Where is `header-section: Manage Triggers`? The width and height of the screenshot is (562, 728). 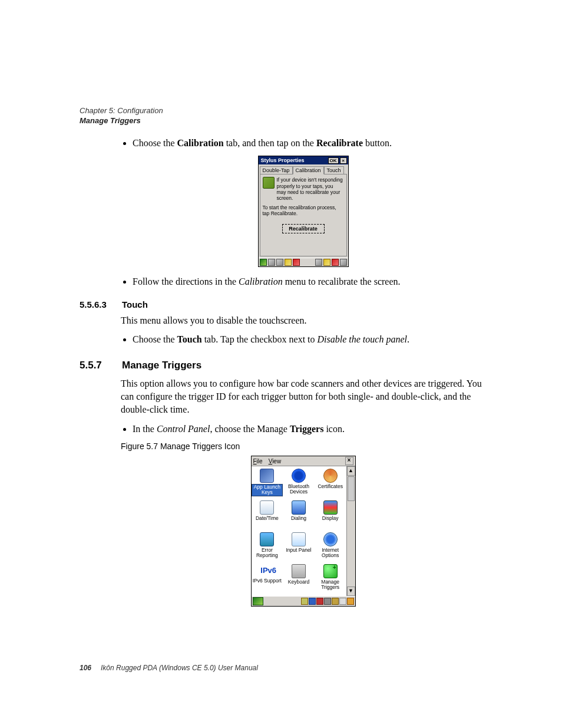
header-section: Manage Triggers is located at coordinates (283, 120).